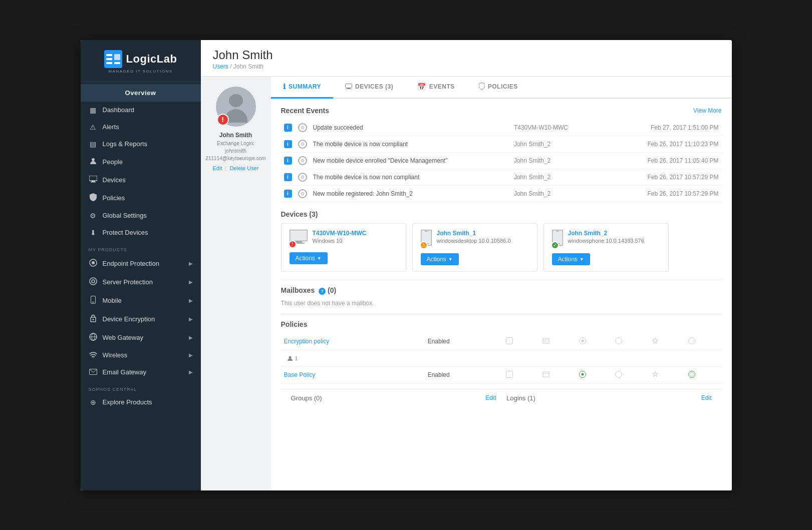 The width and height of the screenshot is (812, 530). Describe the element at coordinates (303, 88) in the screenshot. I see `tab-summary: ℹ SUMMARY` at that location.